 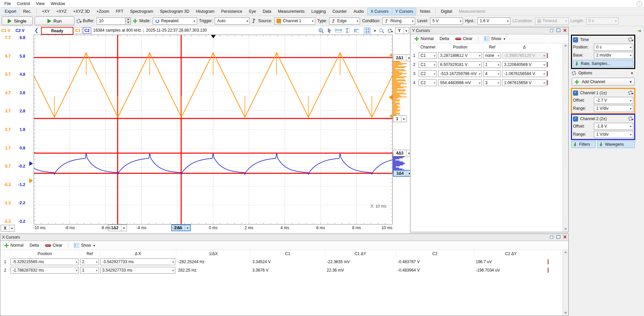 What do you see at coordinates (391, 55) in the screenshot?
I see `y-cursor2-handle` at bounding box center [391, 55].